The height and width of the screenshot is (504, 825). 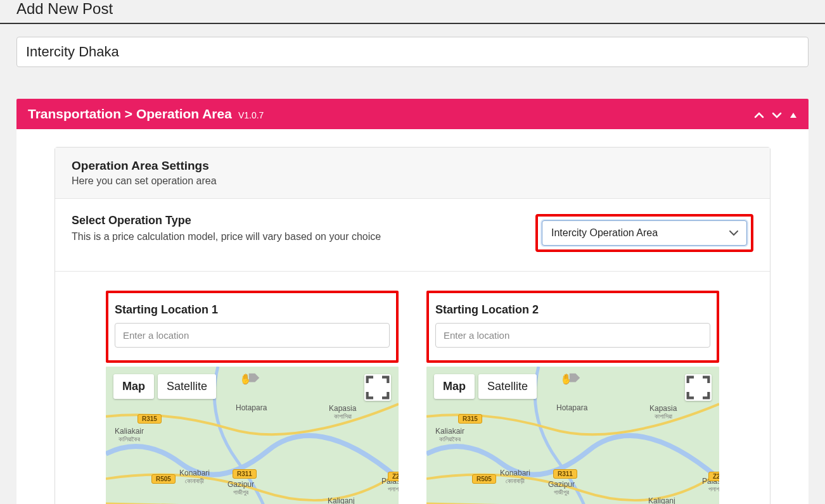 I want to click on operation-type-selected: Intercity Operation Area, so click(x=604, y=233).